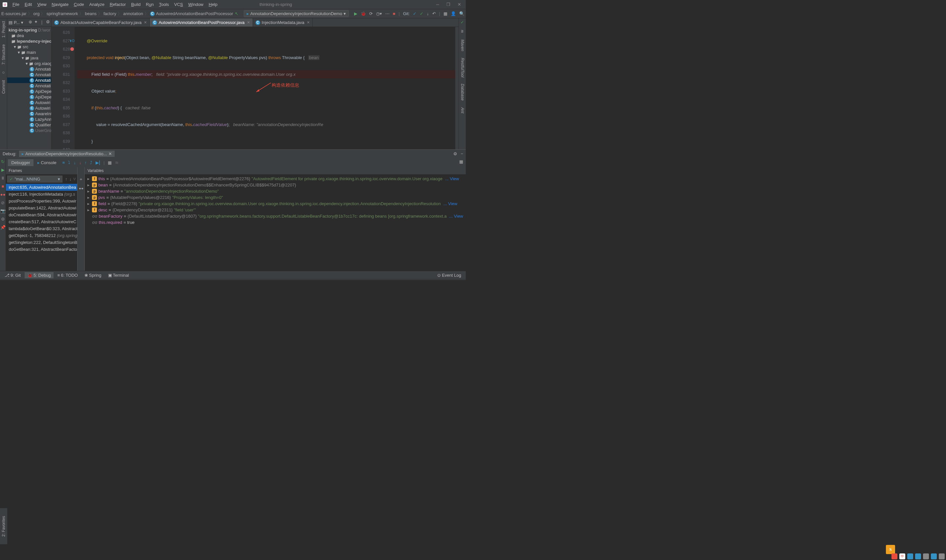  What do you see at coordinates (29, 63) in the screenshot?
I see `tree-node: ▾ org.xiaoge.tl` at bounding box center [29, 63].